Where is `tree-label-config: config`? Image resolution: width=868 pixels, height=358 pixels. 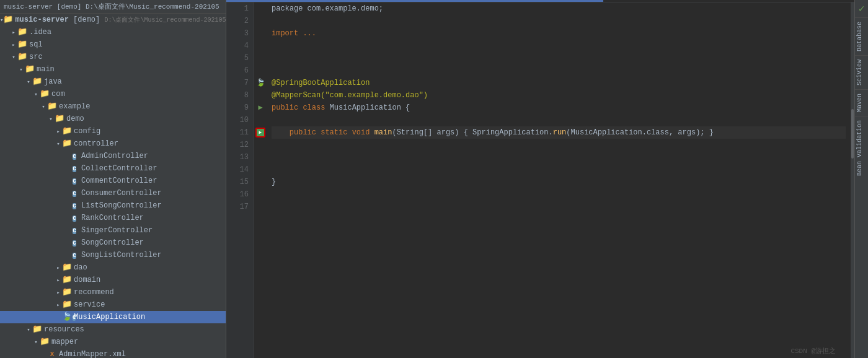
tree-label-config: config is located at coordinates (87, 131).